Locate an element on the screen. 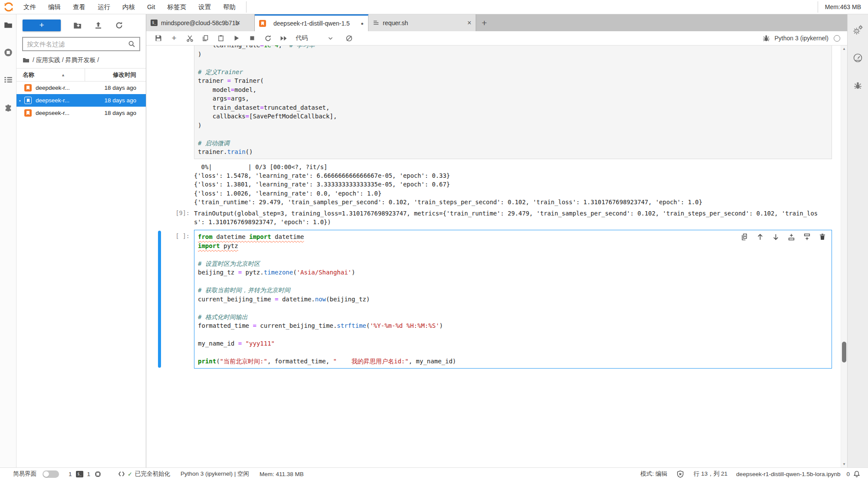 This screenshot has width=868, height=480. menu-run: 运行 is located at coordinates (104, 7).